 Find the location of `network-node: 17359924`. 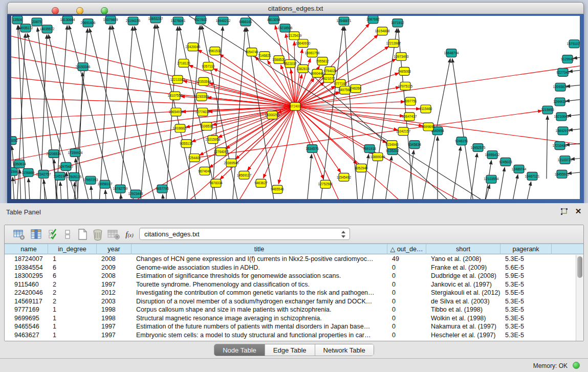

network-node: 17359924 is located at coordinates (76, 153).